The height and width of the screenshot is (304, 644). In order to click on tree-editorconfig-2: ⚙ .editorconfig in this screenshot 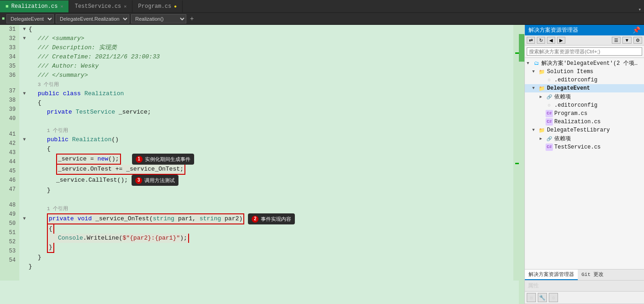, I will do `click(584, 105)`.